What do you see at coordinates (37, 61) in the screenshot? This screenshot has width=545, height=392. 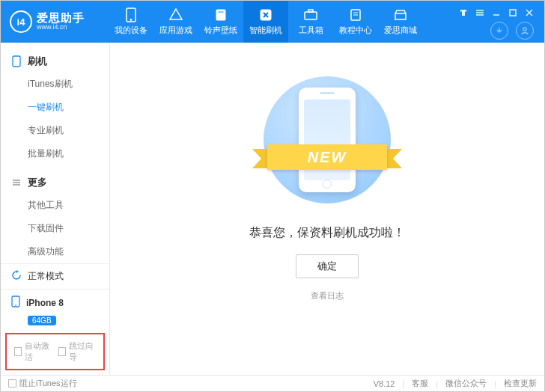 I see `sidebar-group-title: 刷机` at bounding box center [37, 61].